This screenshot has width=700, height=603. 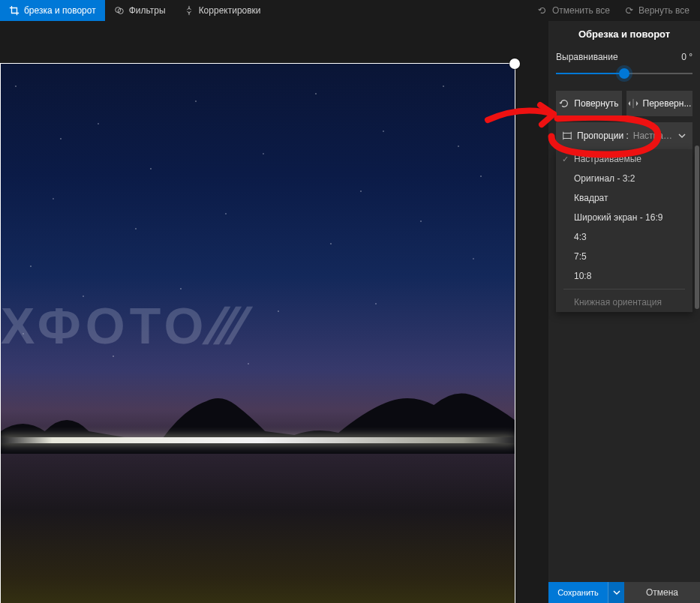 What do you see at coordinates (624, 178) in the screenshot?
I see `aspect-option-original: Оригинал - 3:2` at bounding box center [624, 178].